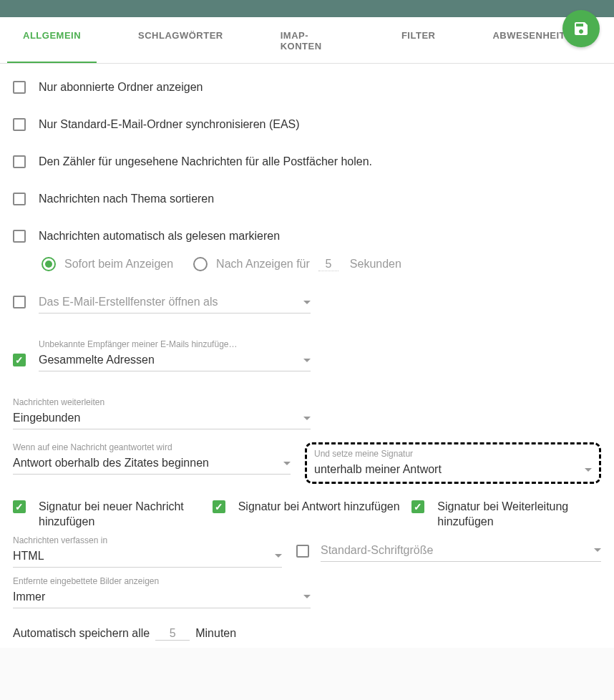 The height and width of the screenshot is (700, 614). What do you see at coordinates (419, 40) in the screenshot?
I see `tab-filter: FILTER` at bounding box center [419, 40].